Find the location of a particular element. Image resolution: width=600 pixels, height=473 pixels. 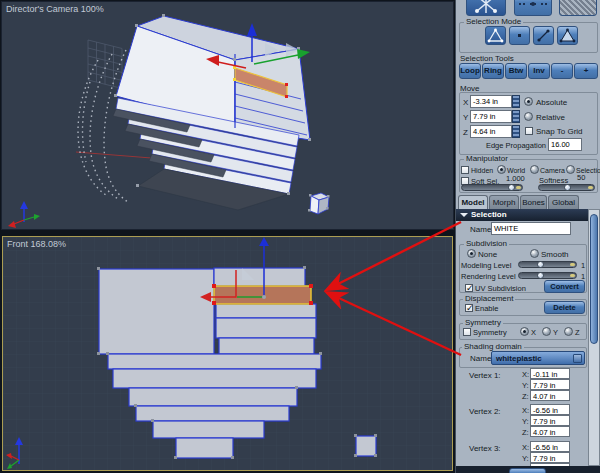

camera-radio is located at coordinates (534, 170).